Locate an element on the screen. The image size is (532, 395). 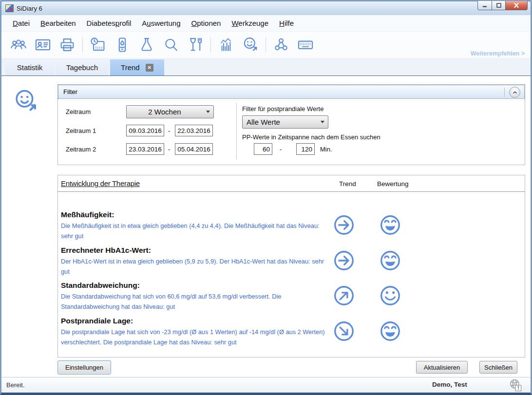
menu-hilfe: Hilfe is located at coordinates (286, 23).